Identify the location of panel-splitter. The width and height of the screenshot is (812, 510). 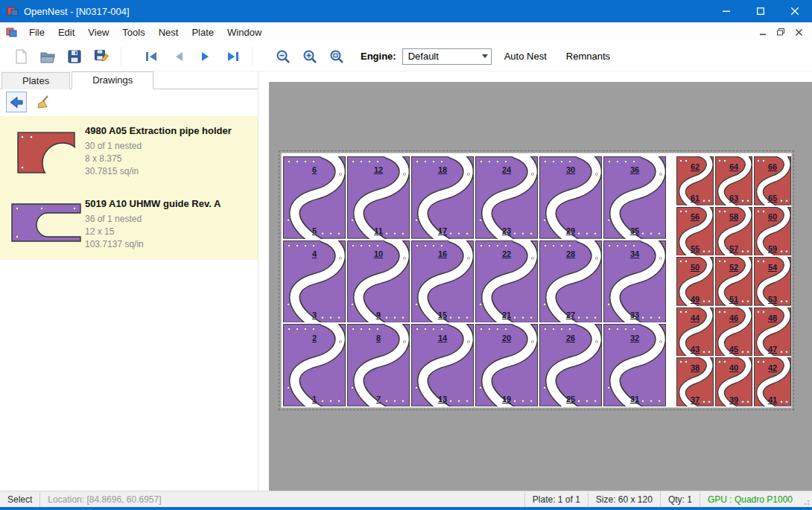
(264, 281).